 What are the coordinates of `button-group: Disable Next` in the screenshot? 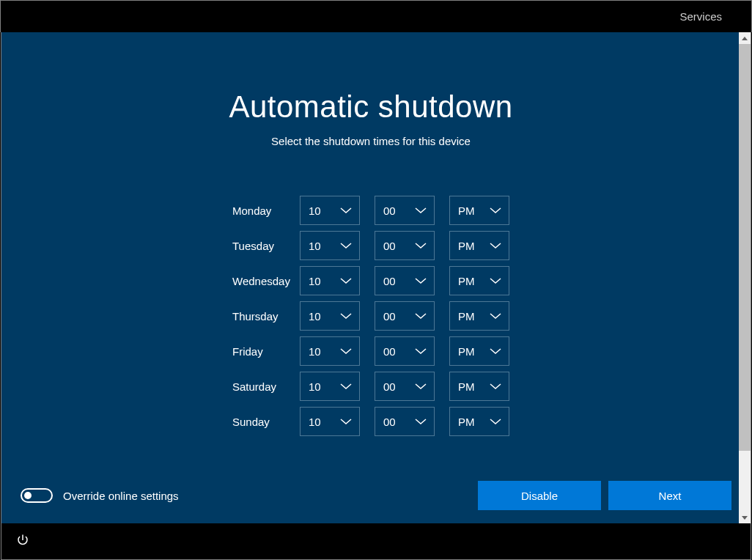 It's located at (605, 495).